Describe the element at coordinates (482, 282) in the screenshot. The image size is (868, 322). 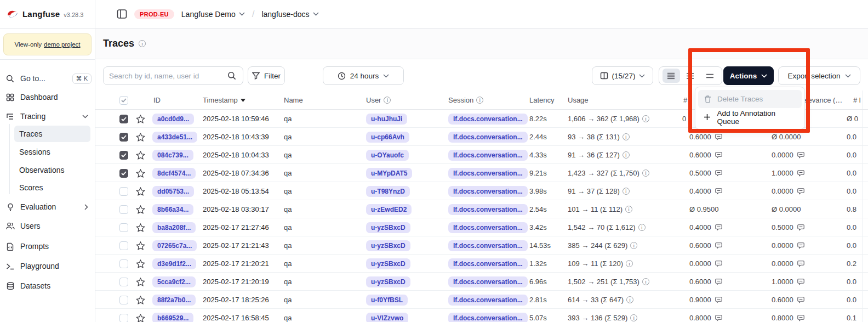
I see `table-row: 5cca9cf2... 2025-02-17 21:20:19 qa u-yzS…` at that location.